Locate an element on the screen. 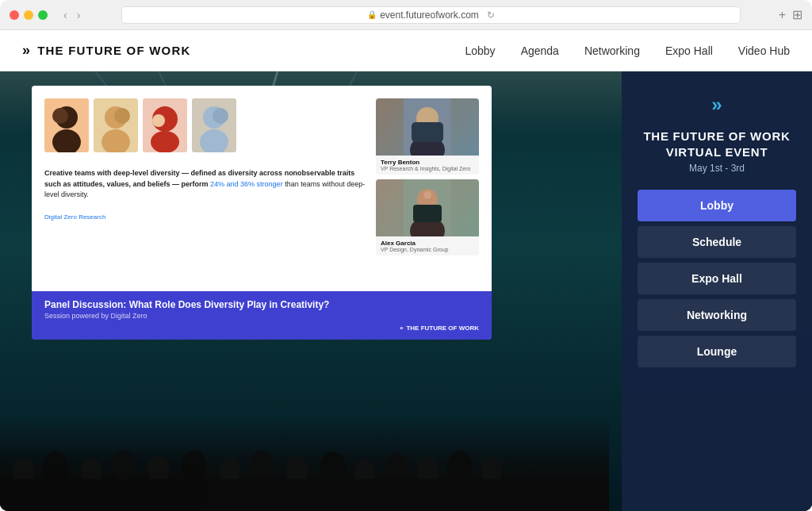  slide-body-text: Creative teams with deep-level diversity… is located at coordinates (205, 184).